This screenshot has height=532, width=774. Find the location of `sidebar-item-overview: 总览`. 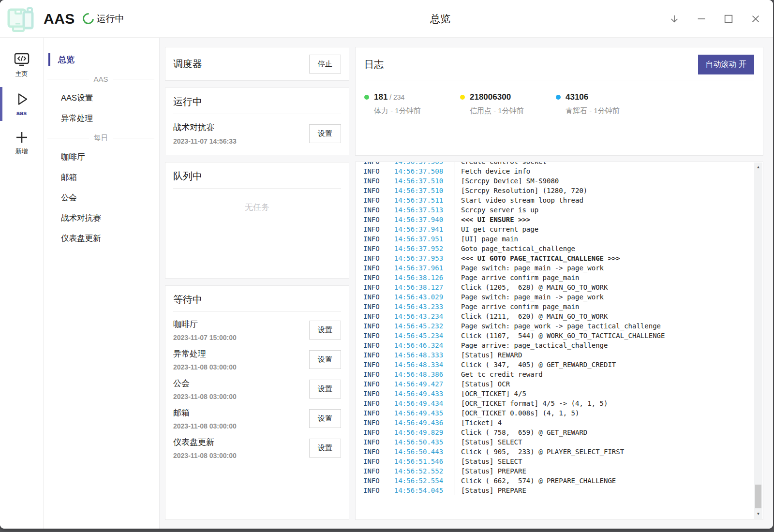

sidebar-item-overview: 总览 is located at coordinates (102, 59).